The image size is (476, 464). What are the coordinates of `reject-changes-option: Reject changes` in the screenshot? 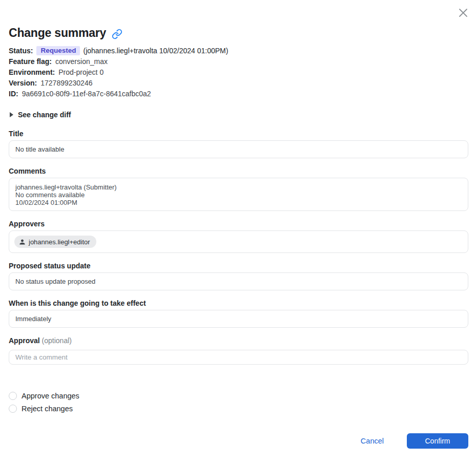 It's located at (41, 409).